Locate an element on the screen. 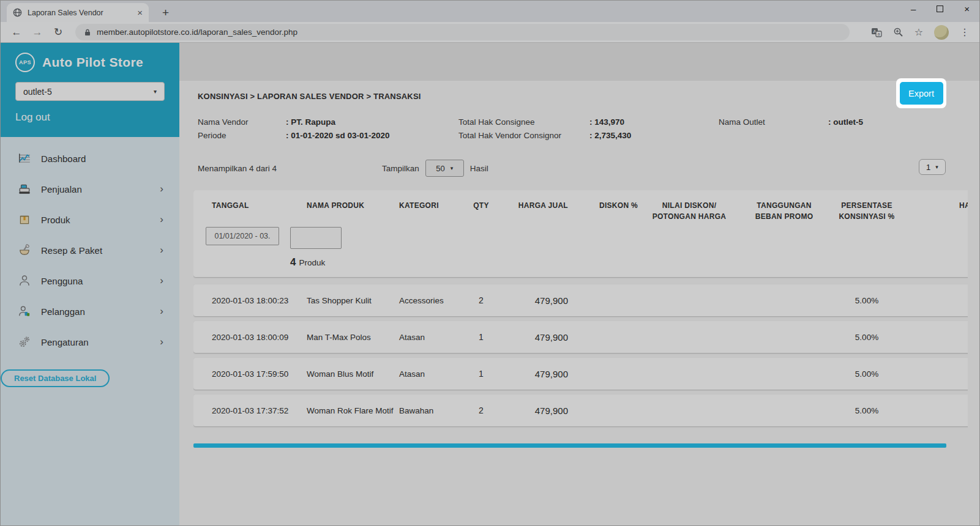 This screenshot has width=980, height=526. tab-close-icon: × is located at coordinates (140, 12).